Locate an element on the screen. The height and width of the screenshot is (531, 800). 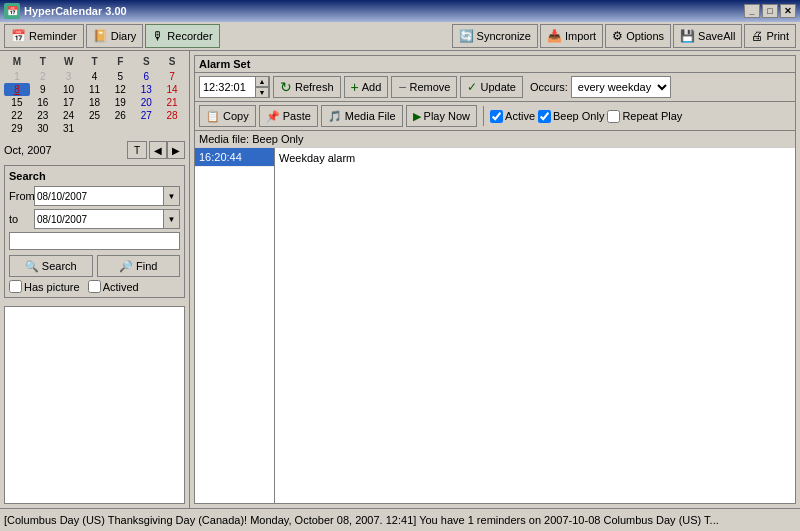
paste-button: Paste is located at coordinates (288, 116).